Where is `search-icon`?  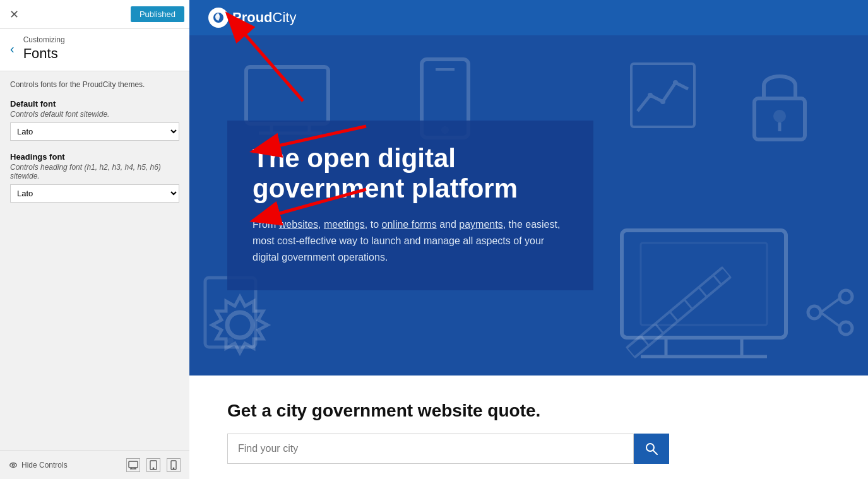
search-icon is located at coordinates (651, 449).